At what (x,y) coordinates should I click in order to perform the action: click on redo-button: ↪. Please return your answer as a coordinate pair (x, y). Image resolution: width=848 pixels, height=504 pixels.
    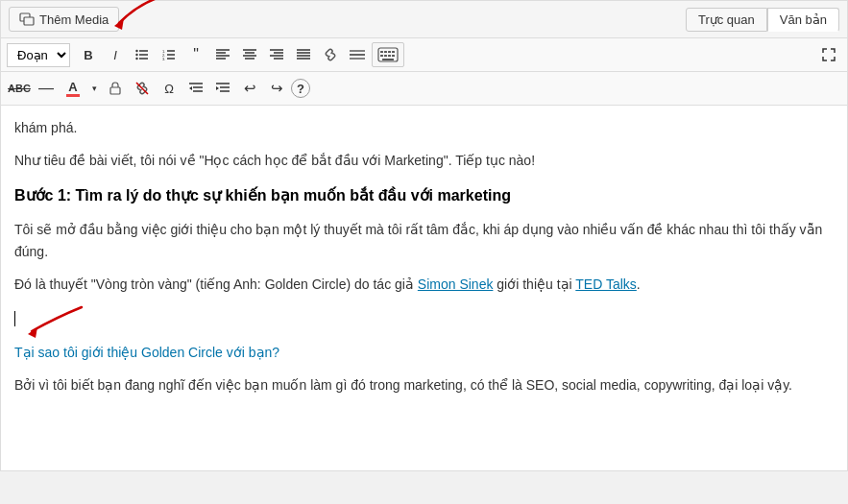
    Looking at the image, I should click on (277, 88).